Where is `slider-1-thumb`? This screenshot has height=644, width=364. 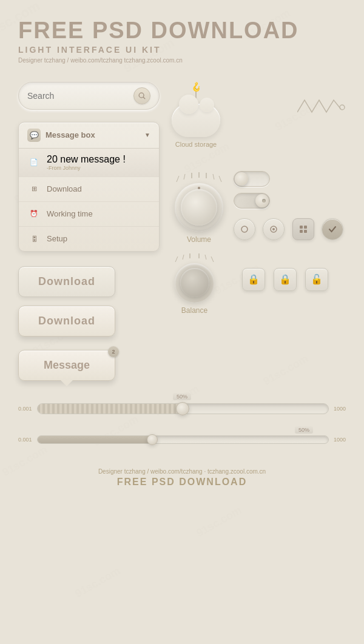 slider-1-thumb is located at coordinates (183, 409).